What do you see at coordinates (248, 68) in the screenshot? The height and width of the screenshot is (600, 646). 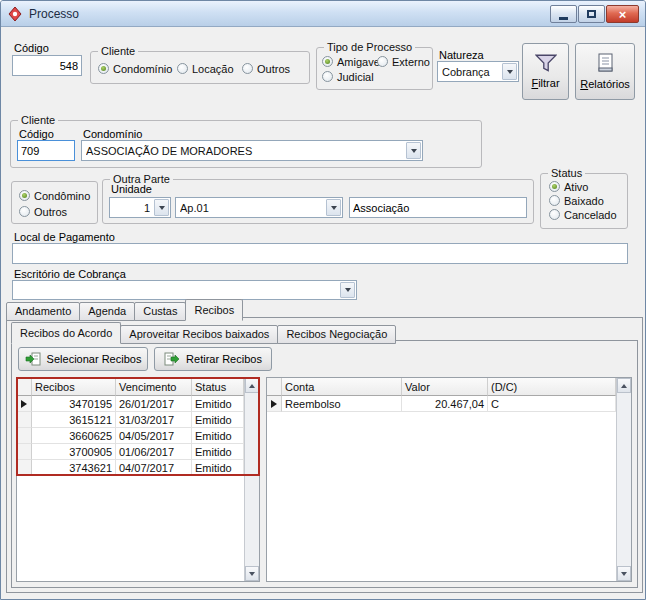 I see `radio-dot-icon` at bounding box center [248, 68].